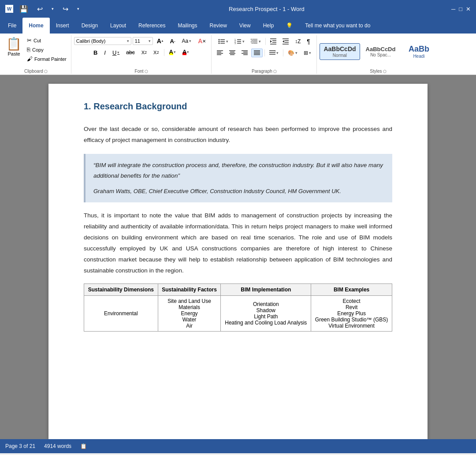  I want to click on line-spacing-button: ▾, so click(274, 53).